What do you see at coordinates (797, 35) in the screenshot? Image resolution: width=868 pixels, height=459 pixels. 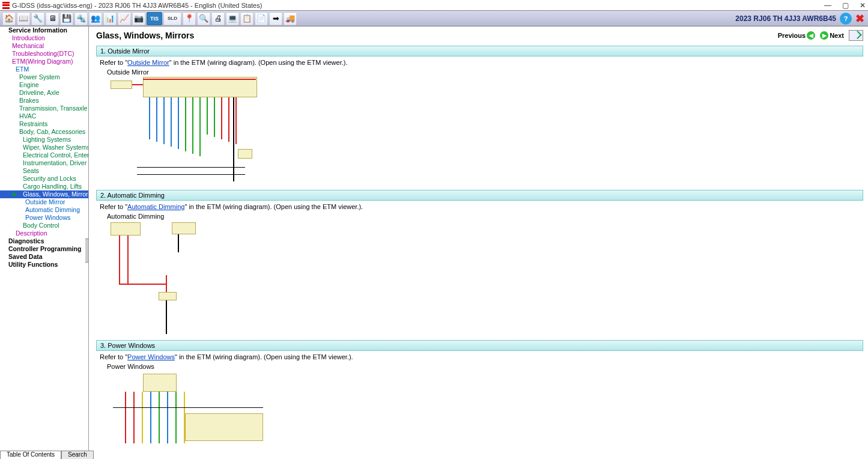 I see `prev-button: Previous ◀` at bounding box center [797, 35].